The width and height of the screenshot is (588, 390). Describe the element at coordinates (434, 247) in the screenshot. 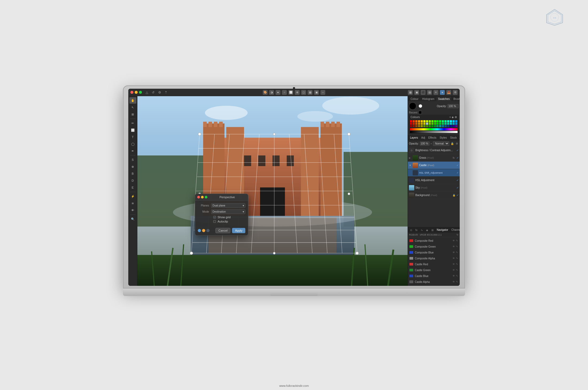

I see `channel-row: Composite Green 👁 ✎` at that location.